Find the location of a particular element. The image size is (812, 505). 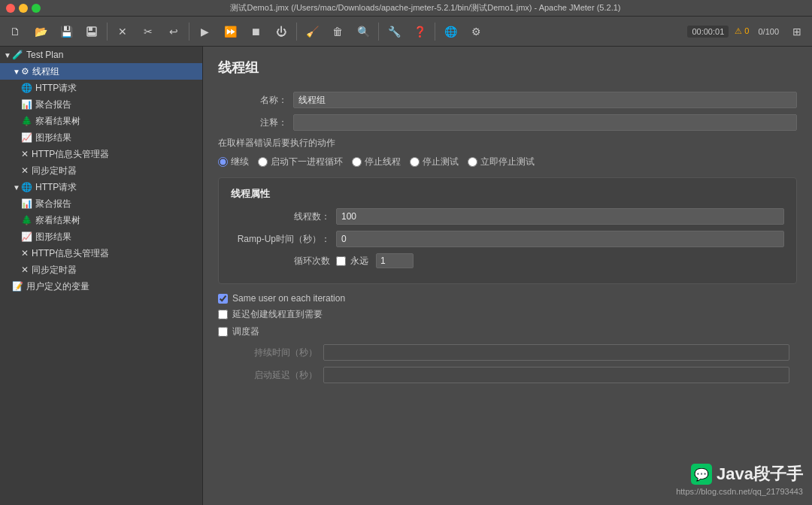

tree-toggle-2: ▼ is located at coordinates (17, 188).